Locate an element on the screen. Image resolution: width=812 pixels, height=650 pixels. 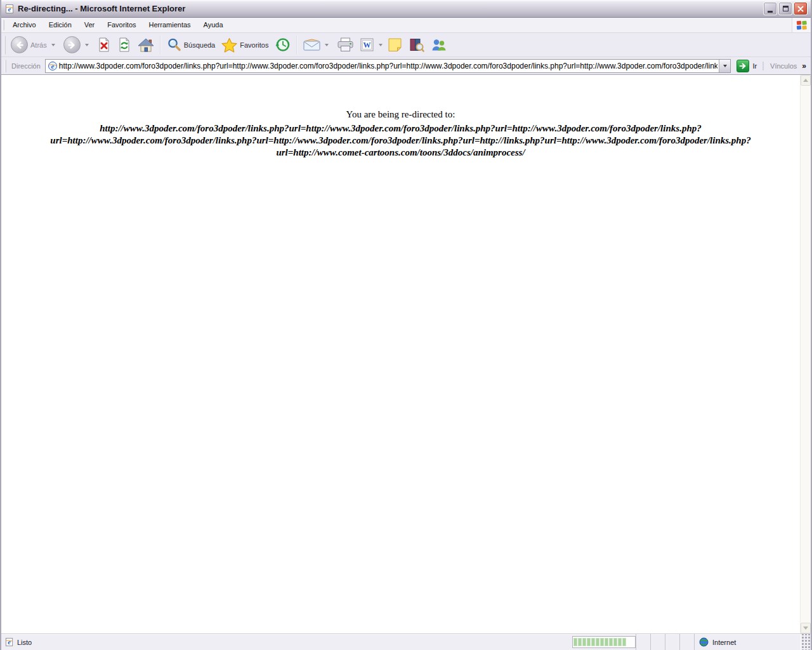
favorites-button: Favoritos is located at coordinates (245, 45).